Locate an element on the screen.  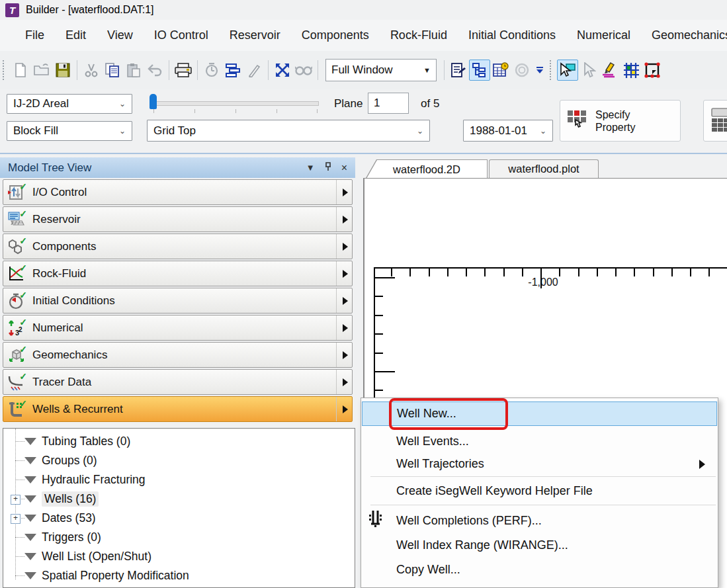
accordion-item-tracer-data: ✓Tracer Data is located at coordinates (177, 382).